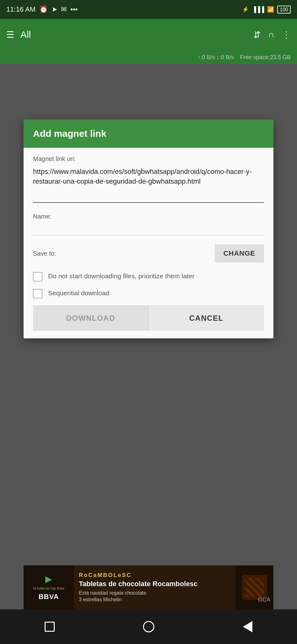 This screenshot has height=644, width=297. I want to click on ad-subtext2: 3 estrellas Michelin, so click(155, 600).